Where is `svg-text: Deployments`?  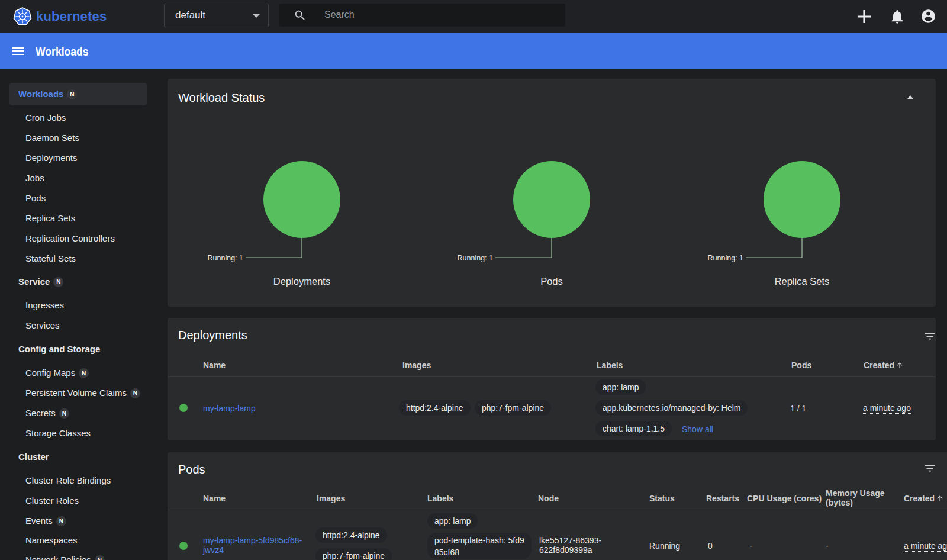 svg-text: Deployments is located at coordinates (302, 281).